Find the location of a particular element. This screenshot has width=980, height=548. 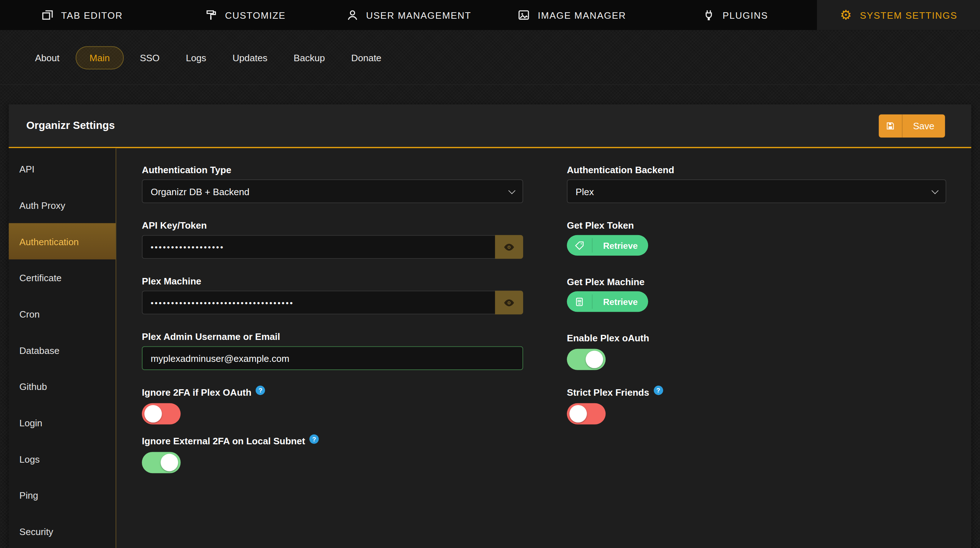

enable-plex-oauth-label: Enable Plex oAuth is located at coordinates (757, 338).